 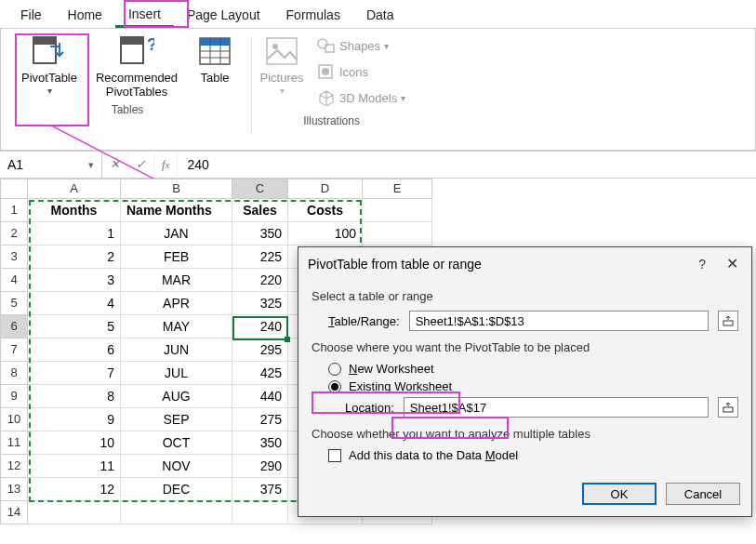 I want to click on cell: OCT, so click(x=177, y=443).